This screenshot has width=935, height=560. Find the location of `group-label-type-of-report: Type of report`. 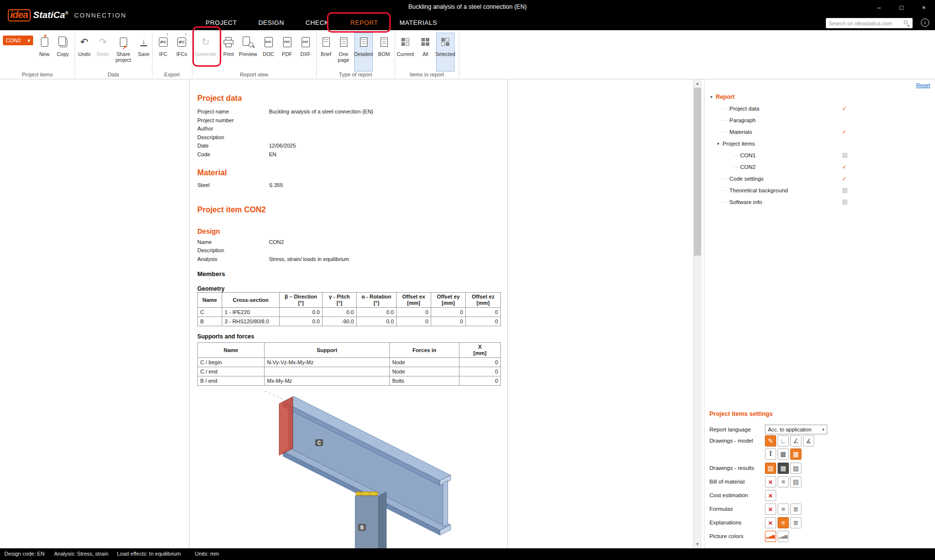

group-label-type-of-report: Type of report is located at coordinates (356, 75).